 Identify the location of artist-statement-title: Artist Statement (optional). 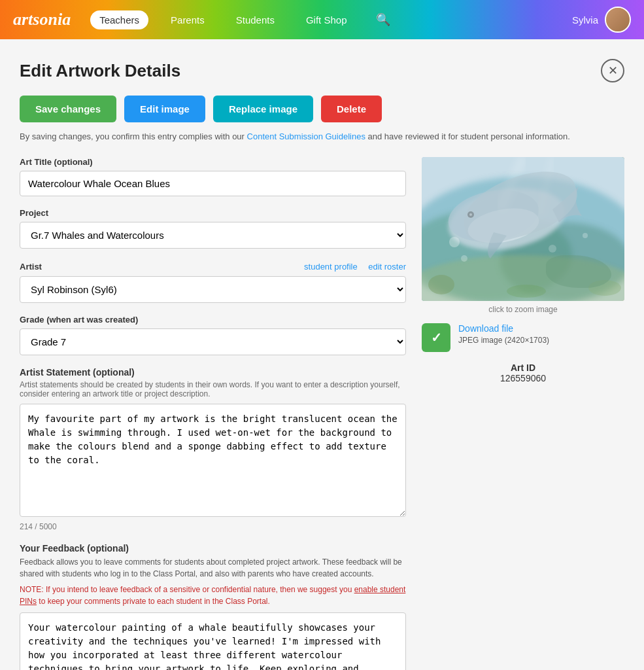
(213, 372).